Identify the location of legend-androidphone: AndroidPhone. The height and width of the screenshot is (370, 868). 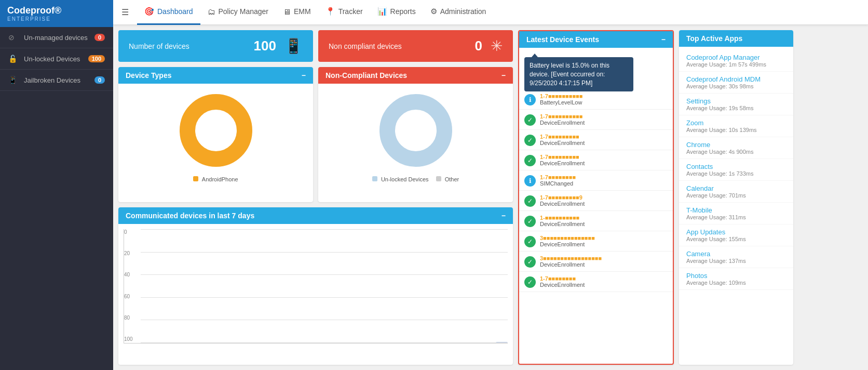
(215, 179).